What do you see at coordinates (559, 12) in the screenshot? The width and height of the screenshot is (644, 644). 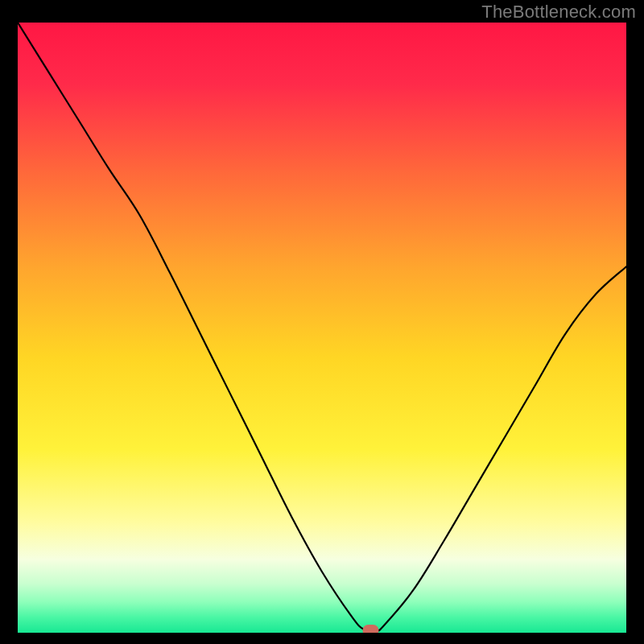 I see `watermark-text: TheBottleneck.com` at bounding box center [559, 12].